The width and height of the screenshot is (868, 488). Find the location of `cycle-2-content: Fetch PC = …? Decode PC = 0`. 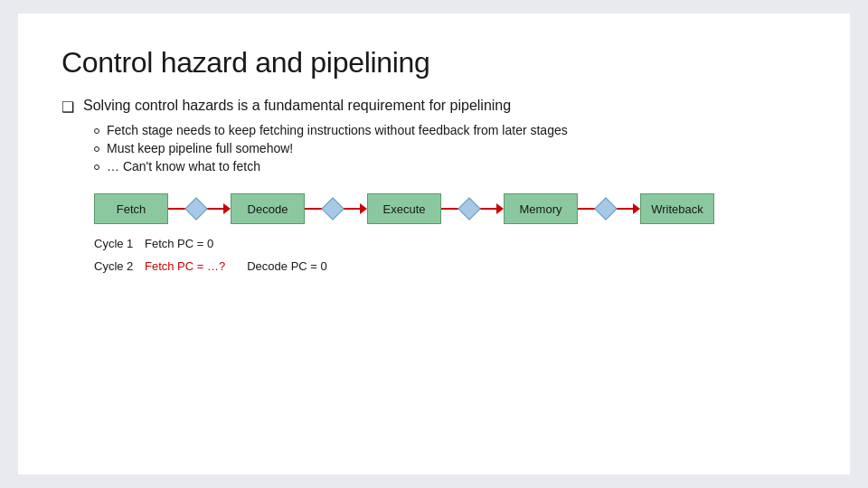

cycle-2-content: Fetch PC = …? Decode PC = 0 is located at coordinates (236, 266).